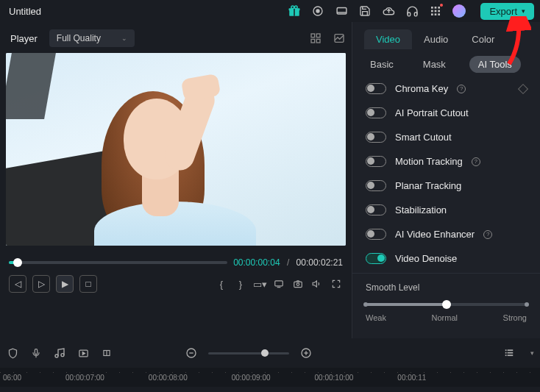 The width and height of the screenshot is (540, 392). What do you see at coordinates (13, 353) in the screenshot?
I see `shield-icon` at bounding box center [13, 353].